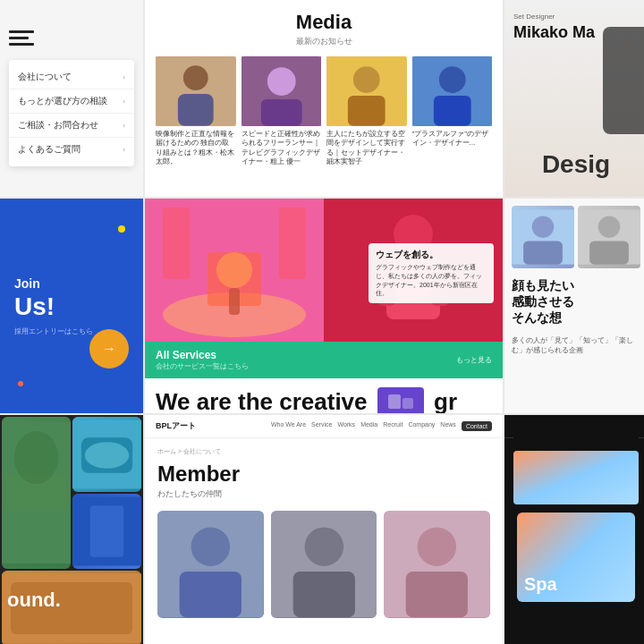 Image resolution: width=644 pixels, height=644 pixels. I want to click on nature-photo, so click(36, 493).